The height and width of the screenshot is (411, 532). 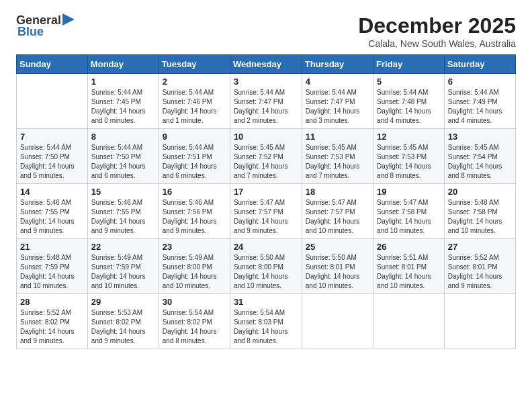 I want to click on day-info: Sunrise: 5:45 AMSunset: 7:52 PMDaylight:…, so click(x=266, y=162).